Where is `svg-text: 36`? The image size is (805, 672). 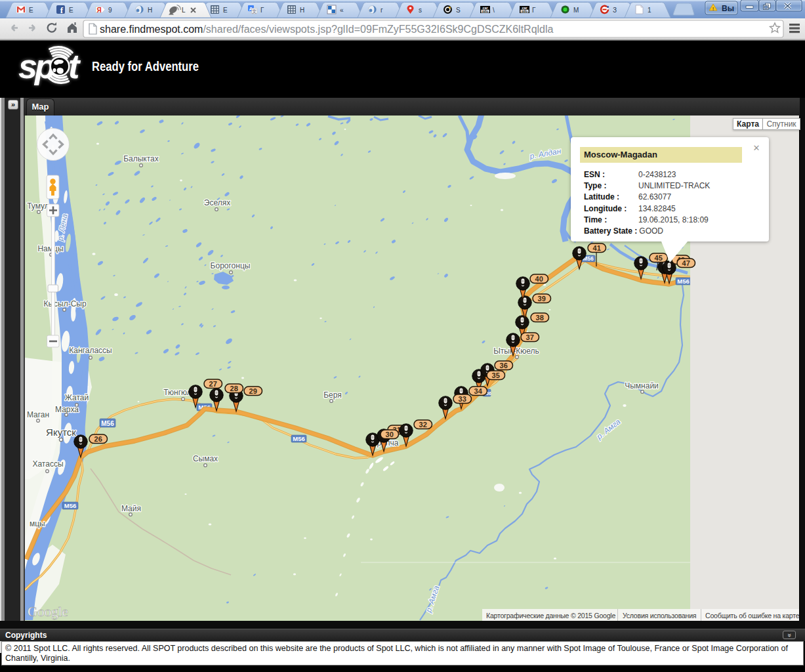
svg-text: 36 is located at coordinates (504, 366).